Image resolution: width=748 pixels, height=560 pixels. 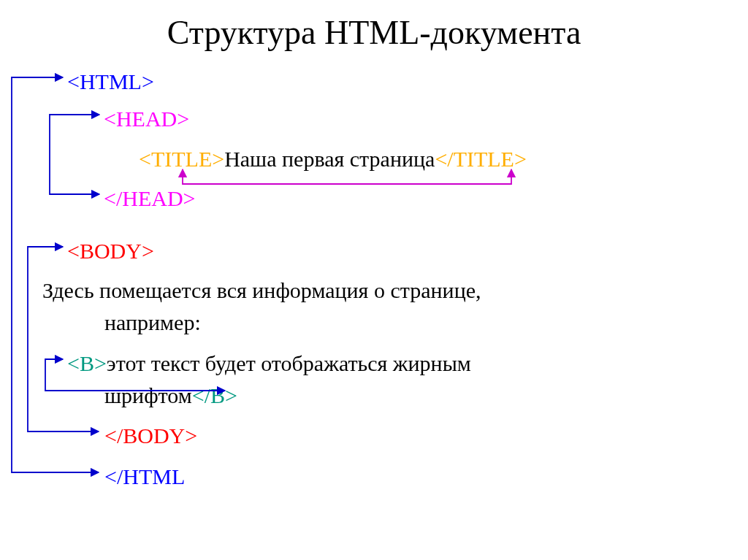 I want to click on b-text1: этот текст будет отображаться жирным, so click(x=289, y=364).